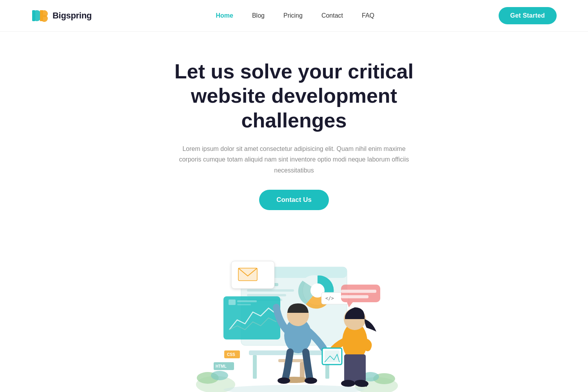  I want to click on svg-text: HTML, so click(221, 366).